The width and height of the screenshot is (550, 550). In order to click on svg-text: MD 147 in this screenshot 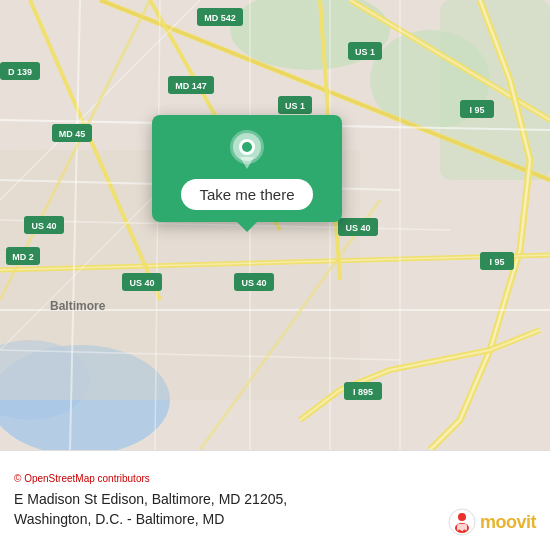, I will do `click(191, 86)`.